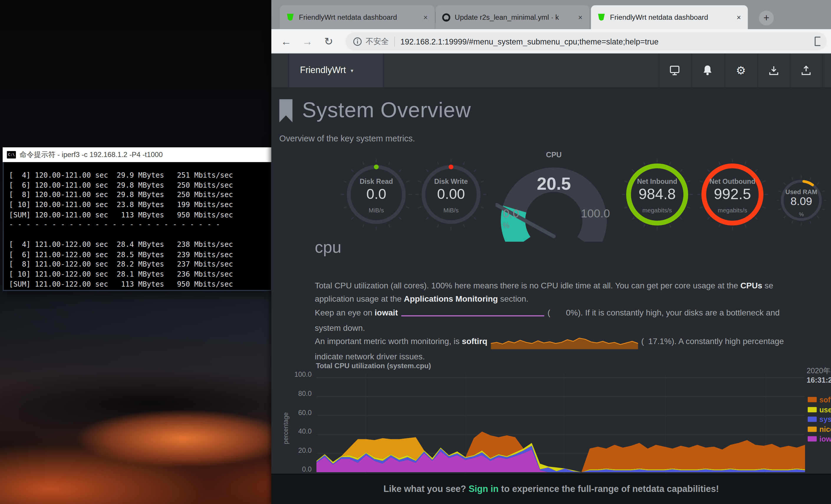  What do you see at coordinates (657, 195) in the screenshot?
I see `gauge-net-inbound: Net Inbound 984.8 megabits/s` at bounding box center [657, 195].